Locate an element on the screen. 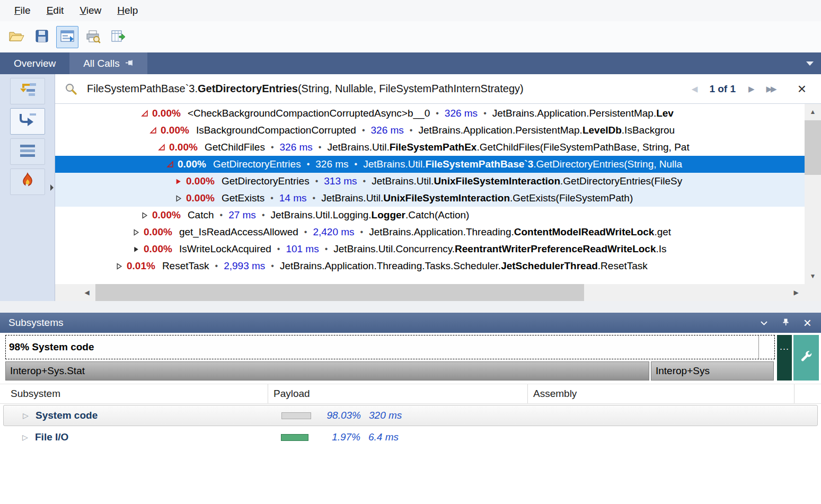 The image size is (821, 504). system-code-bar-fill is located at coordinates (383, 347).